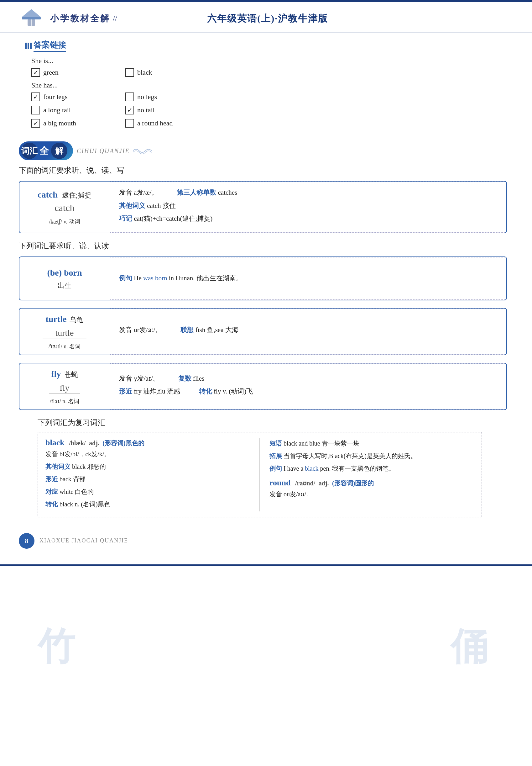 The height and width of the screenshot is (766, 532). I want to click on checkbox-no-tail: ✓ no tail, so click(163, 110).